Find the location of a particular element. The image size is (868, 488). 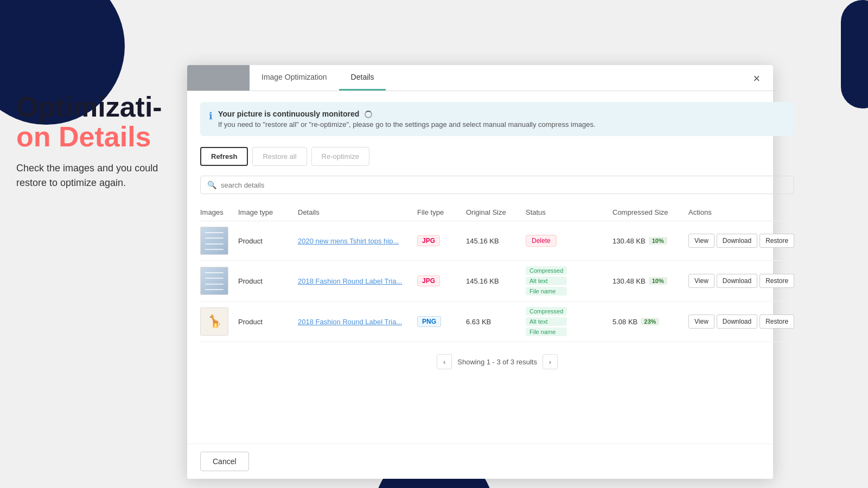

next-page-button: › is located at coordinates (550, 362).